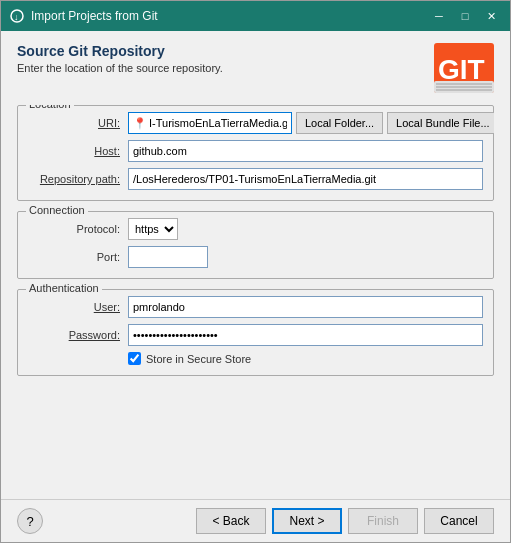  I want to click on authentication-group: Authentication User: Password: Store in …, so click(256, 332).